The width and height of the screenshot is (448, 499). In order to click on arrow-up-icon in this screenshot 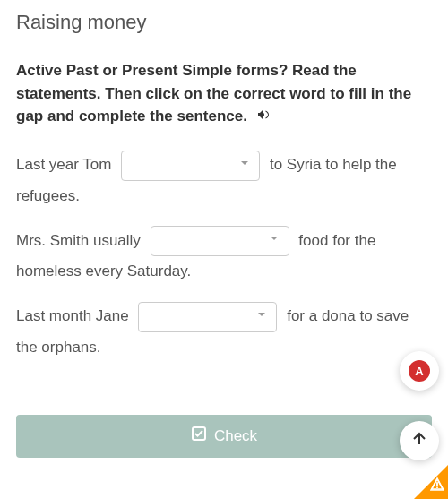, I will do `click(419, 441)`.